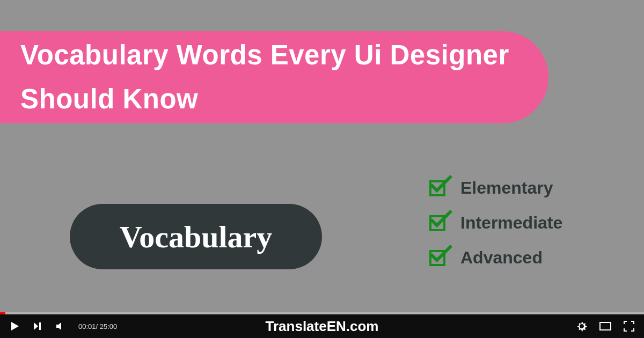 This screenshot has width=644, height=338. What do you see at coordinates (507, 188) in the screenshot?
I see `level-label: Elementary` at bounding box center [507, 188].